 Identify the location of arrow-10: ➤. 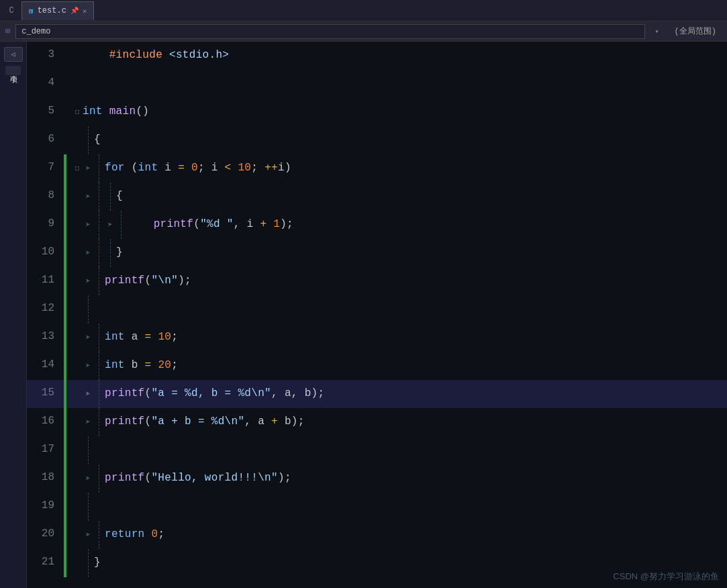
(88, 253).